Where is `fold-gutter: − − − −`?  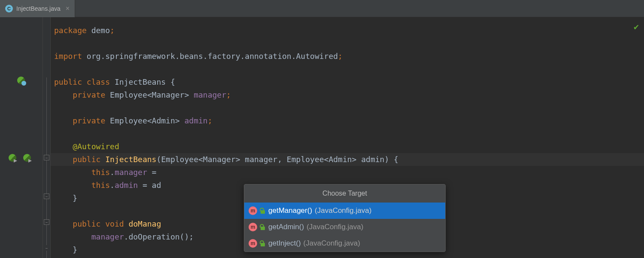
fold-gutter: − − − − is located at coordinates (47, 138).